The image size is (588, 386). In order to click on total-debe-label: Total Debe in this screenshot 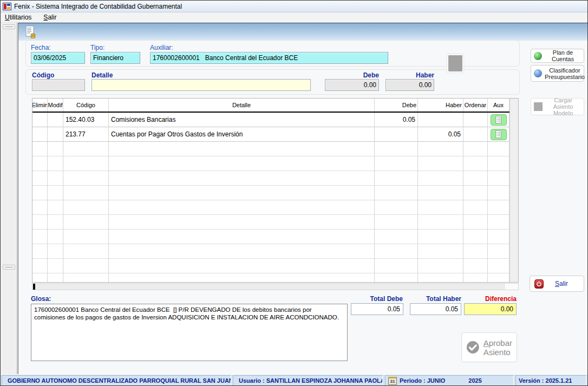, I will do `click(377, 299)`.